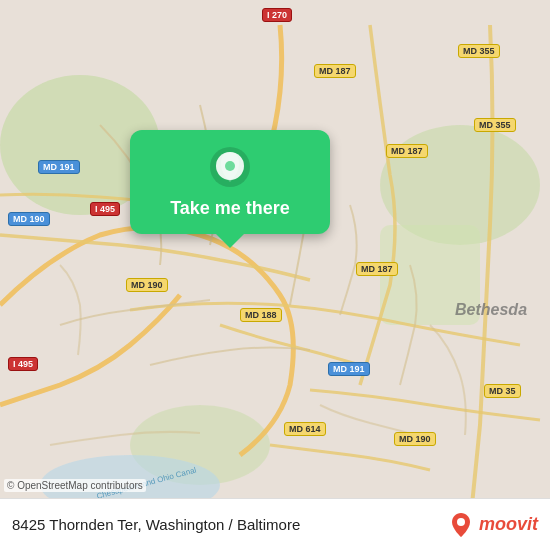 The image size is (550, 550). What do you see at coordinates (230, 209) in the screenshot?
I see `popup-label: Take me there` at bounding box center [230, 209].